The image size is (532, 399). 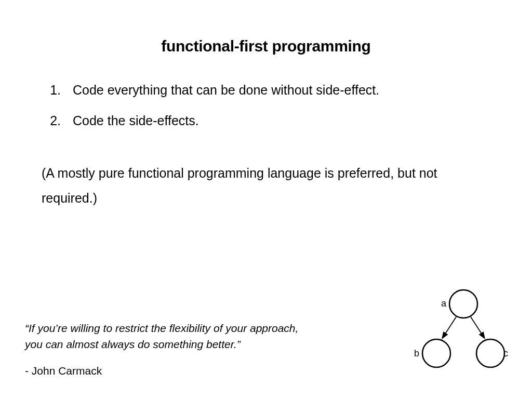 I want to click on quote-attribution: - John Carmack, so click(x=170, y=371).